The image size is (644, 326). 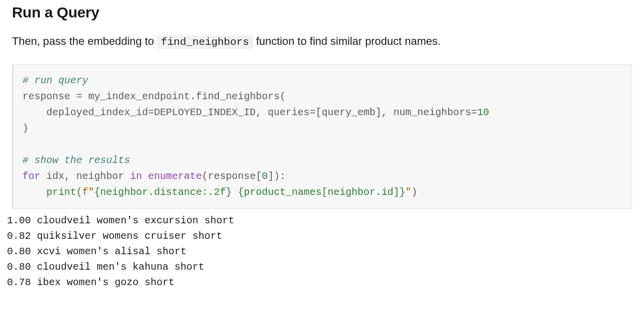 I want to click on code-string: ", so click(x=408, y=192).